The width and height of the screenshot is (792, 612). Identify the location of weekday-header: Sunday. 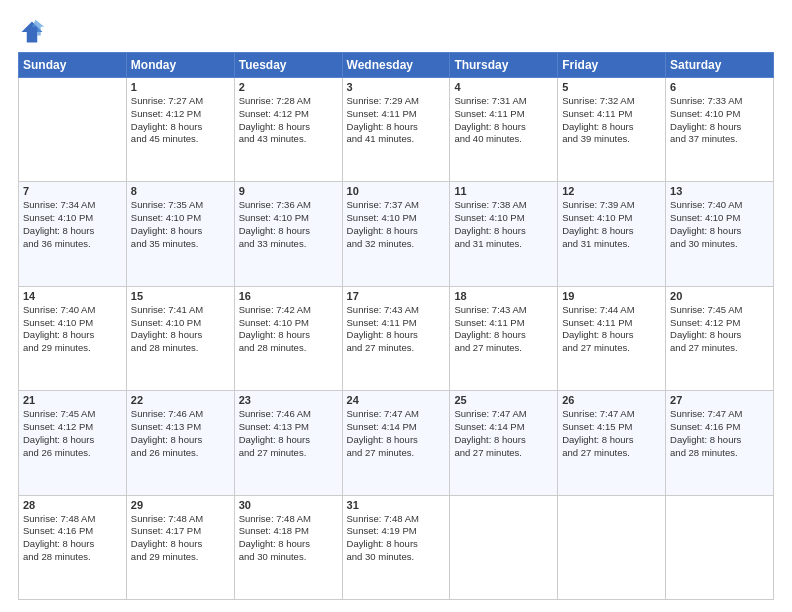
(73, 66).